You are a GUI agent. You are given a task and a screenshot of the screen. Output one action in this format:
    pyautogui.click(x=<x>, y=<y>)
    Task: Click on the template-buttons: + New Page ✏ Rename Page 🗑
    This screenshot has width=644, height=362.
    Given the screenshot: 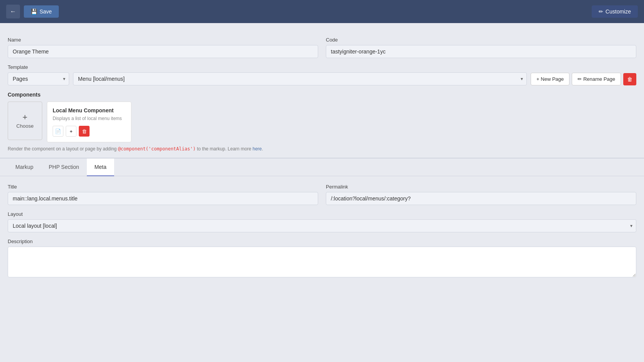 What is the action you would take?
    pyautogui.click(x=583, y=79)
    